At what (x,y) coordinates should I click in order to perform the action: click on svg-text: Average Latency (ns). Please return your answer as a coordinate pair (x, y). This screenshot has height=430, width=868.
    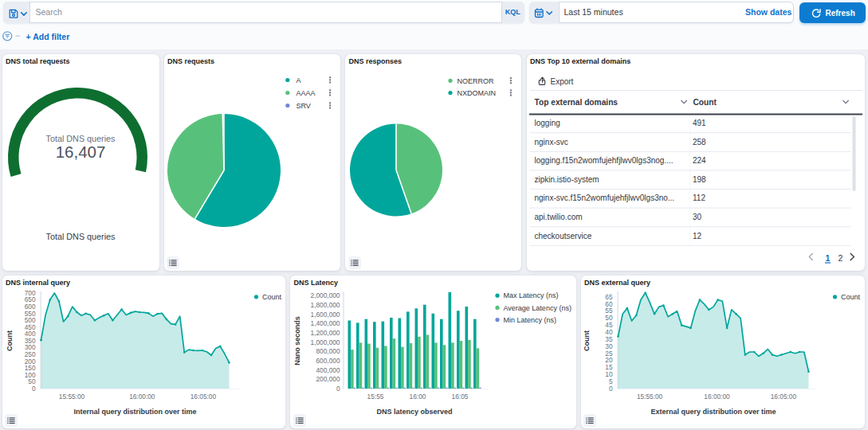
    Looking at the image, I should click on (537, 308).